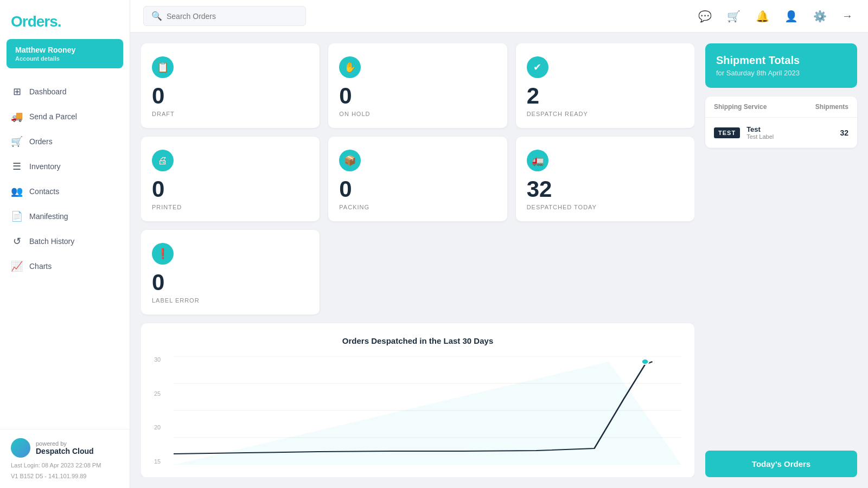 The image size is (868, 488). I want to click on printed-label: PRINTED, so click(167, 207).